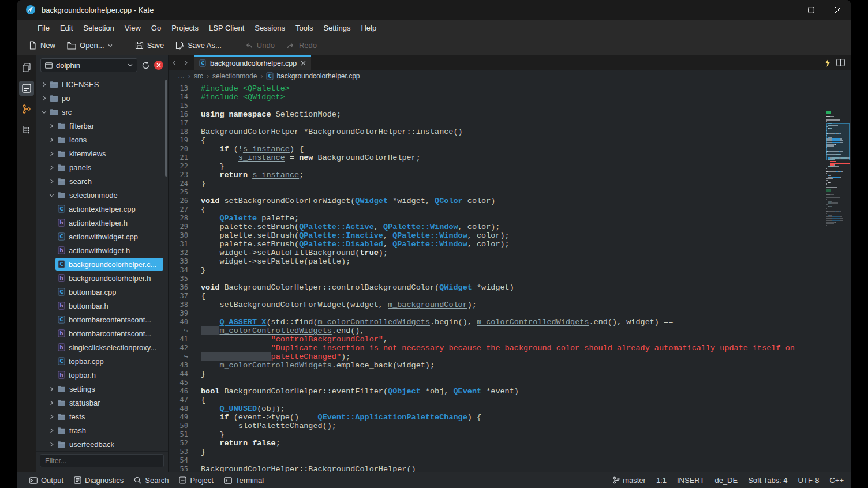  What do you see at coordinates (510, 123) in the screenshot?
I see `code-line: 17` at bounding box center [510, 123].